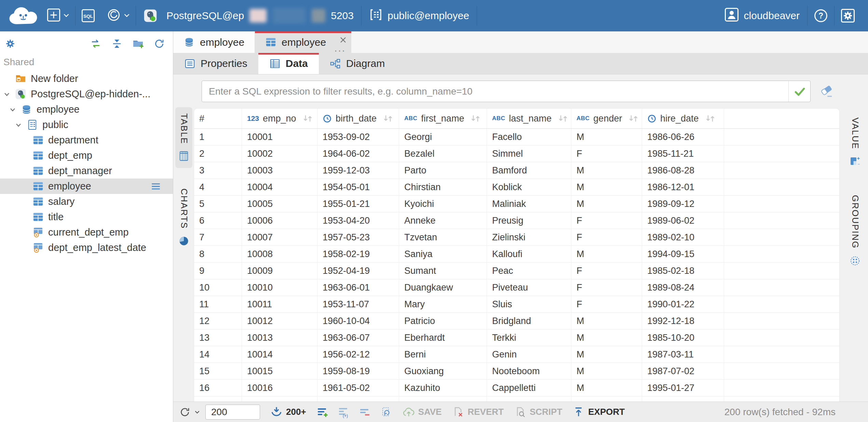 The width and height of the screenshot is (868, 422). What do you see at coordinates (443, 371) in the screenshot?
I see `table-cell: Guoxiang` at bounding box center [443, 371].